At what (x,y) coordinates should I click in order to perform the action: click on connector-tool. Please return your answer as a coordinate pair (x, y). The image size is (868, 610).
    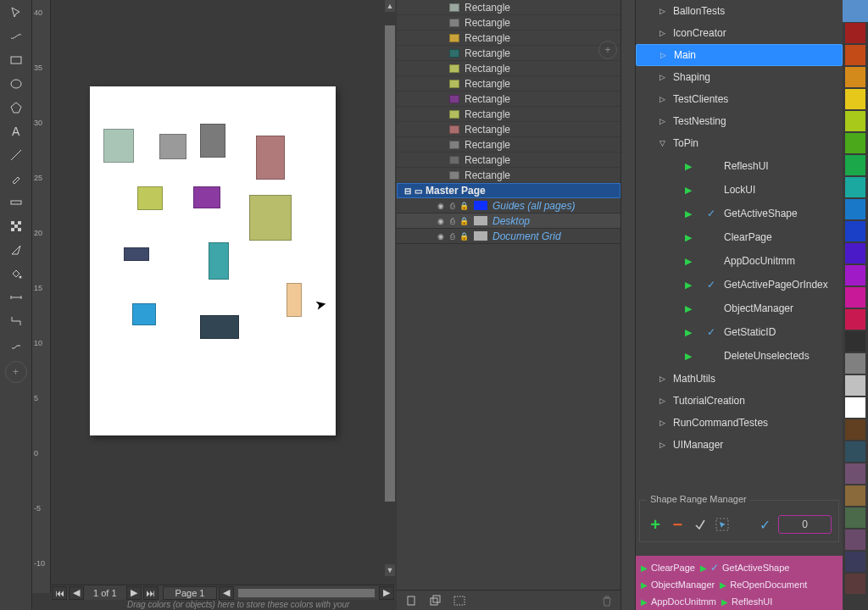
    Looking at the image, I should click on (16, 321).